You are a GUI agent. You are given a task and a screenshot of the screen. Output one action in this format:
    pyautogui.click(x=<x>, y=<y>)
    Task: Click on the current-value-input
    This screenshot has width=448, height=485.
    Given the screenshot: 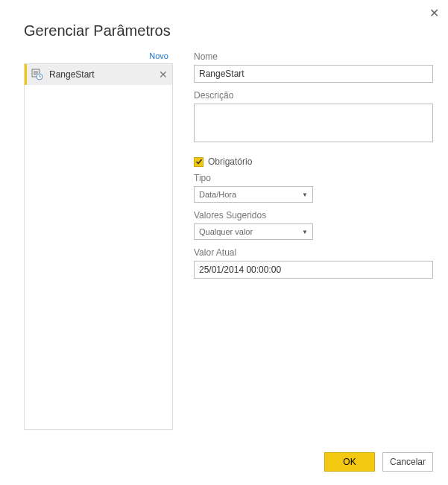 What is the action you would take?
    pyautogui.click(x=313, y=270)
    